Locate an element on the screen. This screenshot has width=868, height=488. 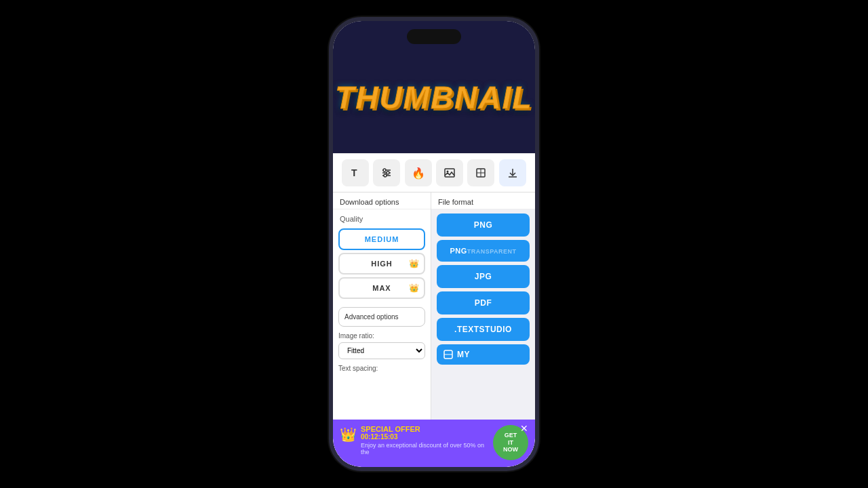
effects-tool-button: 🔥 is located at coordinates (418, 173).